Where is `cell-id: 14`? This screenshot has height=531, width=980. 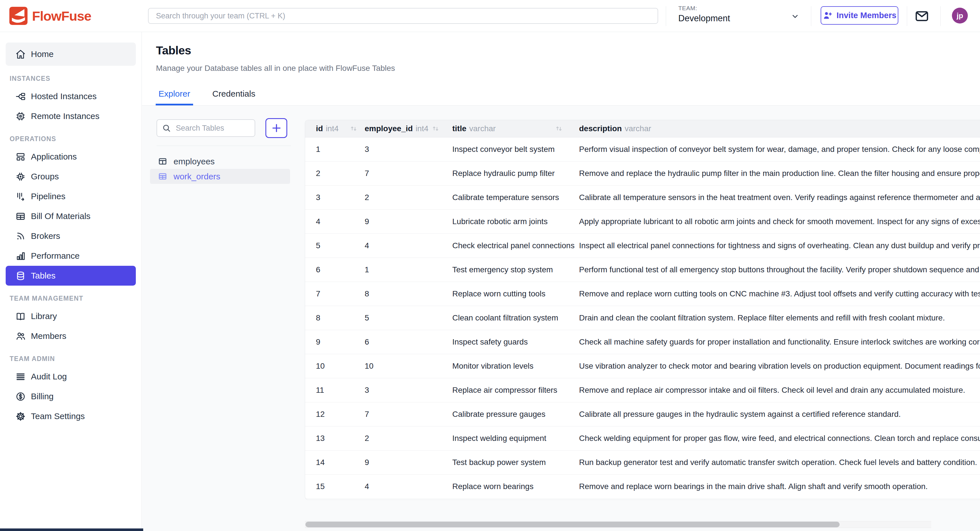
cell-id: 14 is located at coordinates (335, 463).